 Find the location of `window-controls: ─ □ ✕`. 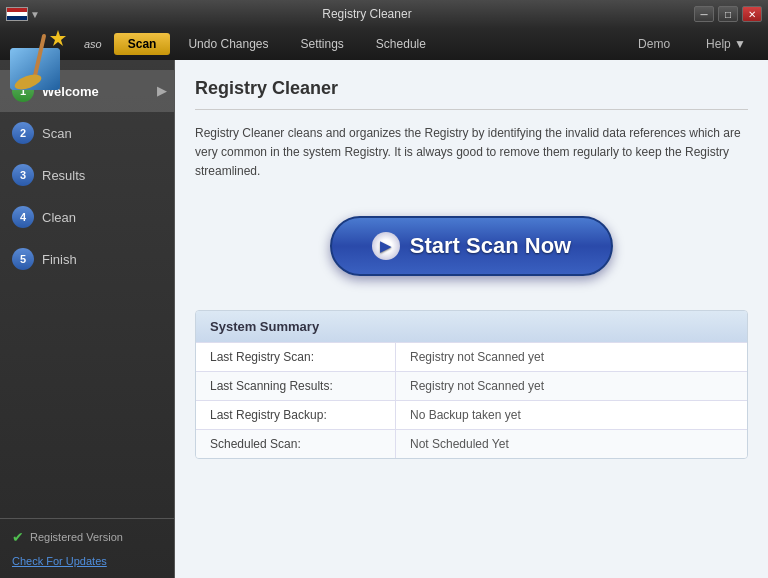

window-controls: ─ □ ✕ is located at coordinates (728, 14).